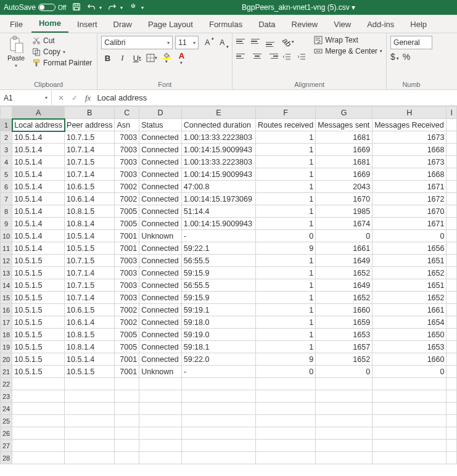  I want to click on column-header: G, so click(344, 113).